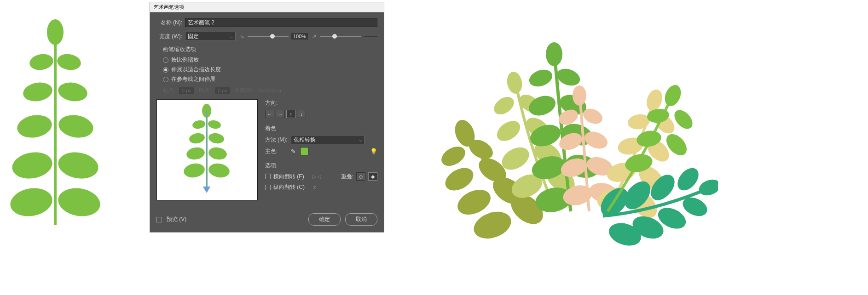  Describe the element at coordinates (304, 151) in the screenshot. I see `key-color-swatch` at that location.